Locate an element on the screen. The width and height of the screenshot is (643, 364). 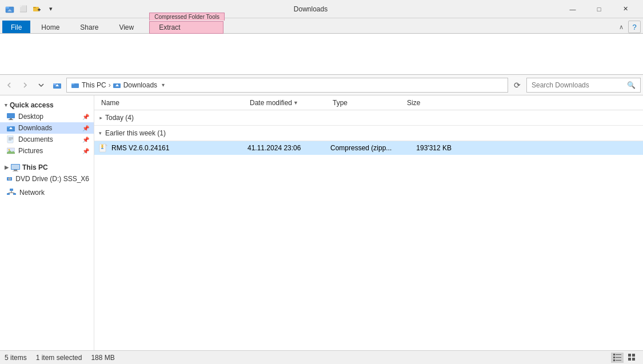
group-today: ▾ Today (4) is located at coordinates (369, 118).